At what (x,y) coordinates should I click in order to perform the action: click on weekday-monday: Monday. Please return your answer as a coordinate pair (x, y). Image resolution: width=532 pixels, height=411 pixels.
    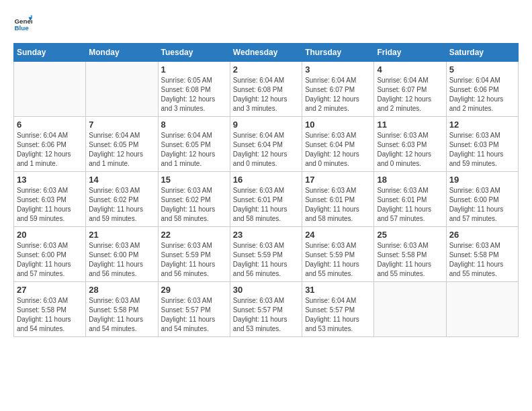
    Looking at the image, I should click on (122, 52).